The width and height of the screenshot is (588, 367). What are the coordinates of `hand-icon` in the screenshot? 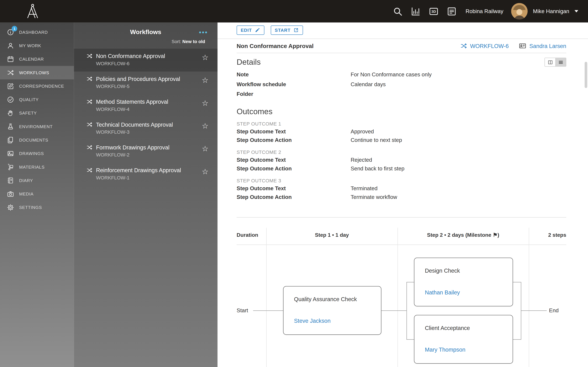 It's located at (11, 113).